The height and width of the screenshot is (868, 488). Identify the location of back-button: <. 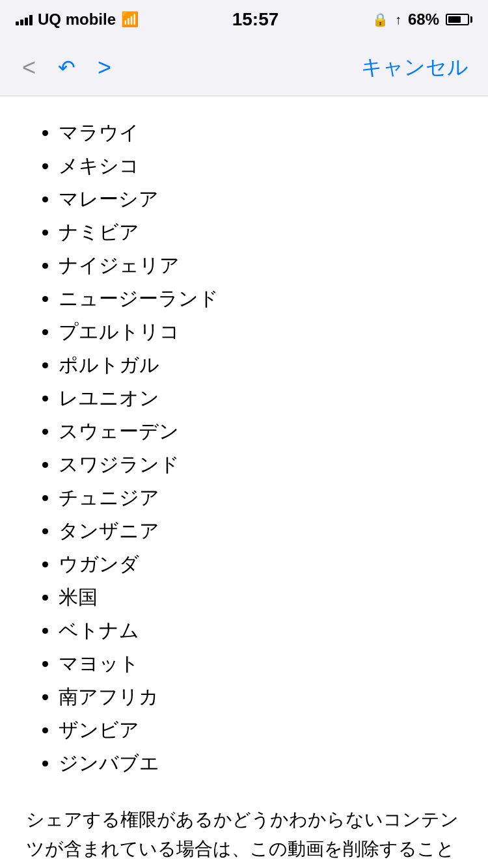
(29, 68).